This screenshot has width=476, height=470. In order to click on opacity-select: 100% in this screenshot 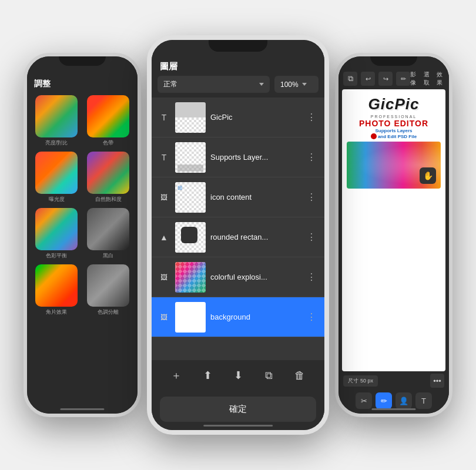, I will do `click(296, 85)`.